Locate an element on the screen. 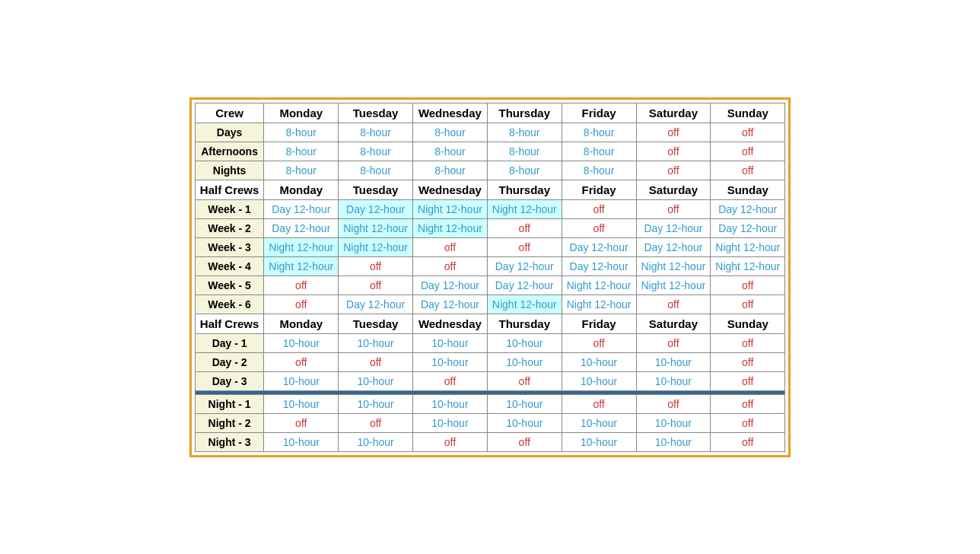  row-label: Week - 3 is located at coordinates (230, 247).